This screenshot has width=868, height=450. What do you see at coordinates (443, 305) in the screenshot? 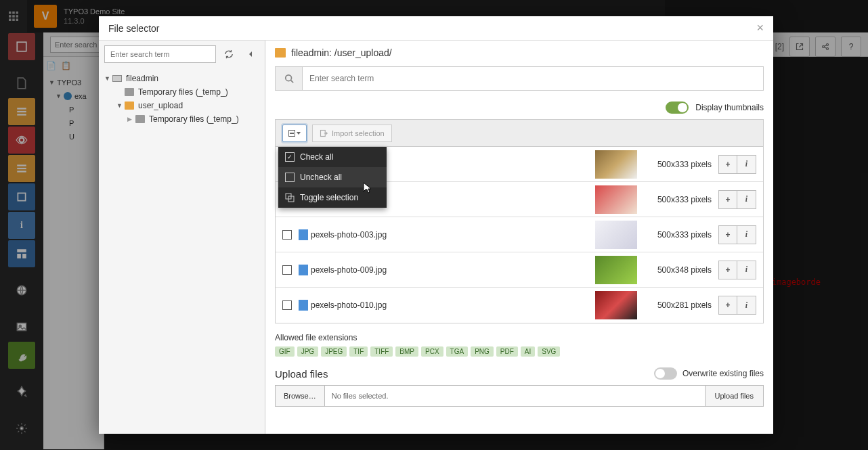
I see `file-name: pexels-photo-010.jpg` at bounding box center [443, 305].